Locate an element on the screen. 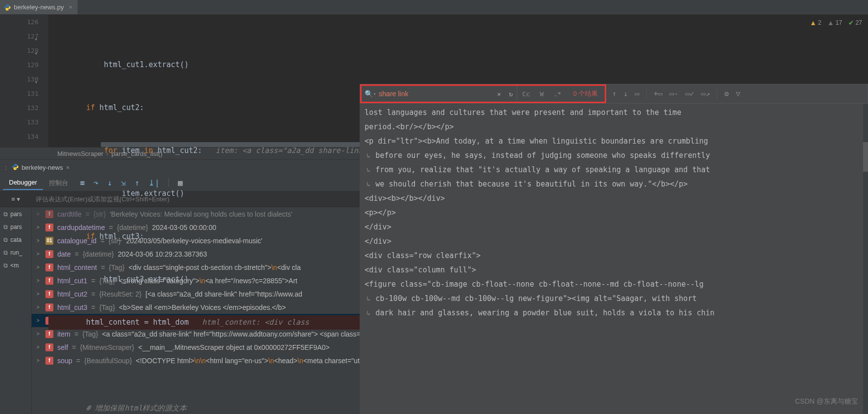  tab-filename: berkeley-news.py is located at coordinates (39, 7).